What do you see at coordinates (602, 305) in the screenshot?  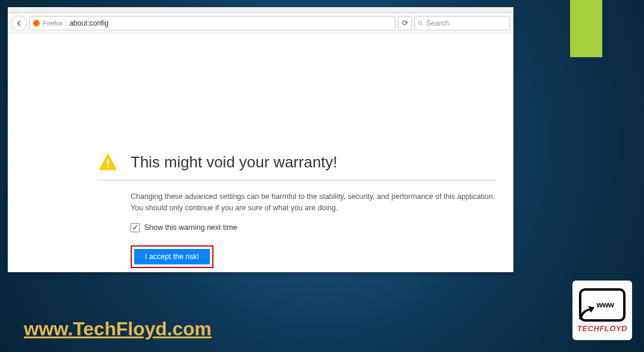 I see `logo-frame: www` at bounding box center [602, 305].